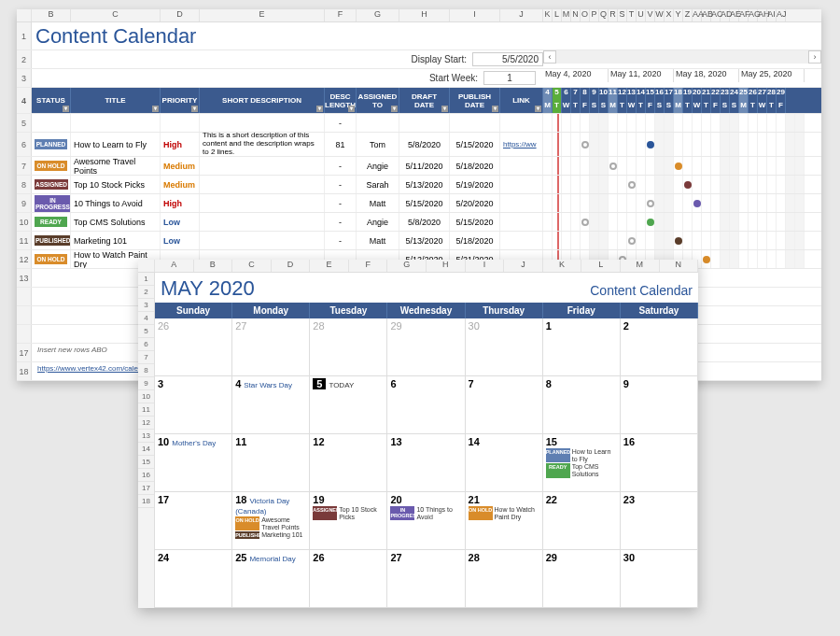  I want to click on title-cell: 10 Things to Avoid, so click(116, 204).